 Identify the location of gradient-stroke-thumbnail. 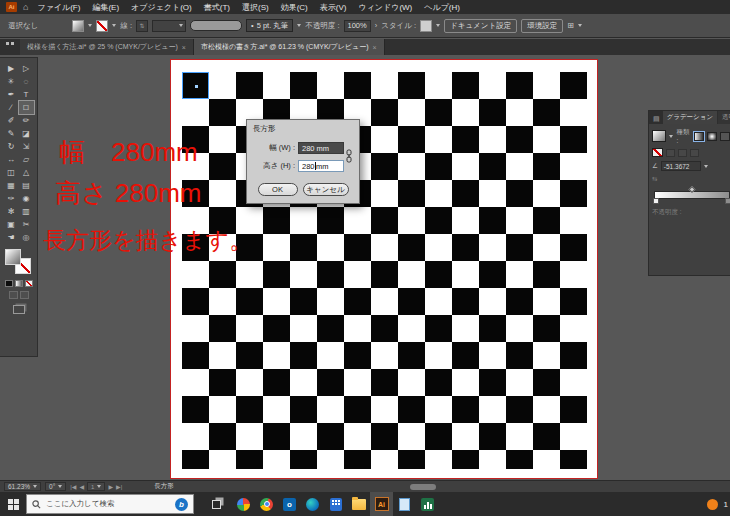
(658, 152).